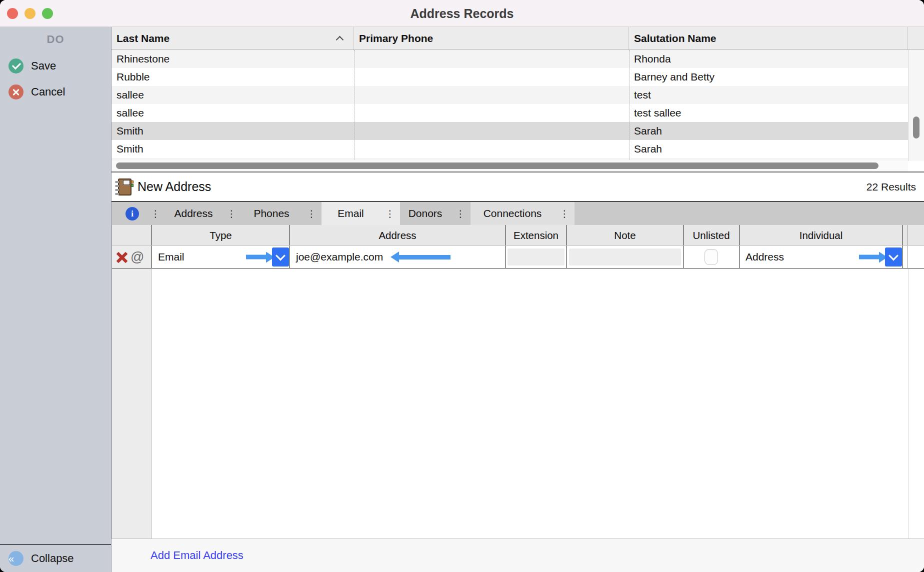 This screenshot has width=924, height=572. I want to click on column-header-note: Note, so click(625, 235).